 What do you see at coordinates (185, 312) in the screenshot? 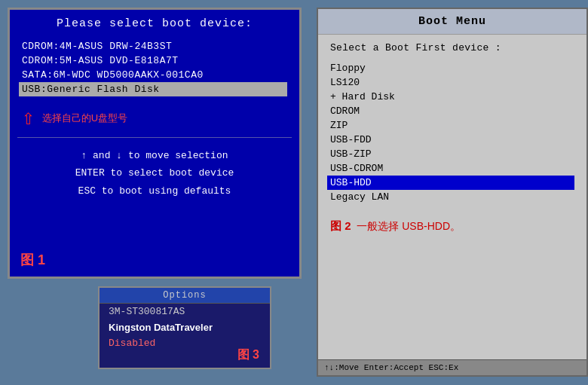
I see `mini-item-0: 3M-ST300817AS` at bounding box center [185, 312].